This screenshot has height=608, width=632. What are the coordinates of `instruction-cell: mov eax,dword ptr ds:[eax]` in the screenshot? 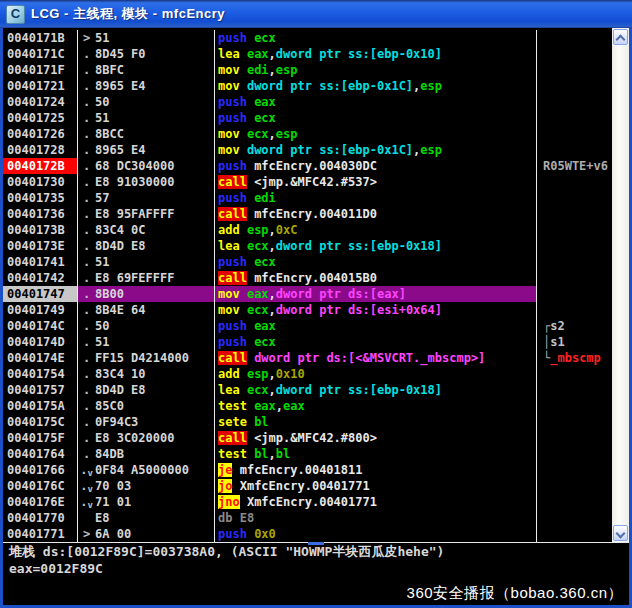 It's located at (376, 294).